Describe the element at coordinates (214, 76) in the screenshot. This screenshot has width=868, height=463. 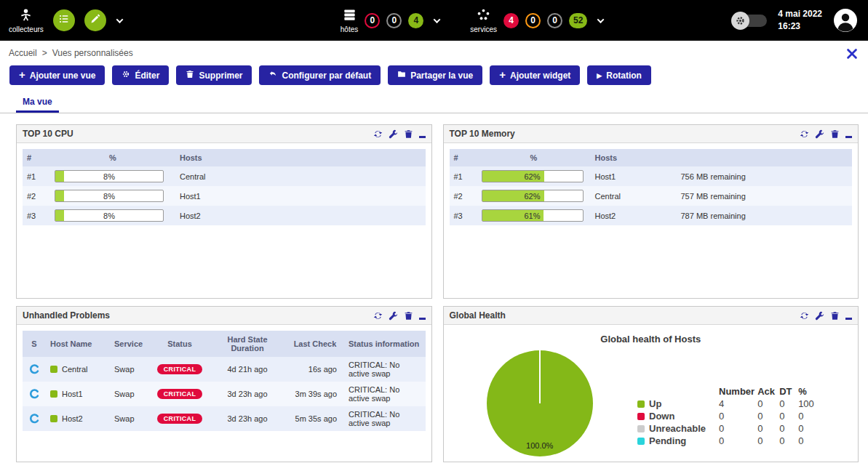
I see `delete-view-button: Supprimer` at that location.